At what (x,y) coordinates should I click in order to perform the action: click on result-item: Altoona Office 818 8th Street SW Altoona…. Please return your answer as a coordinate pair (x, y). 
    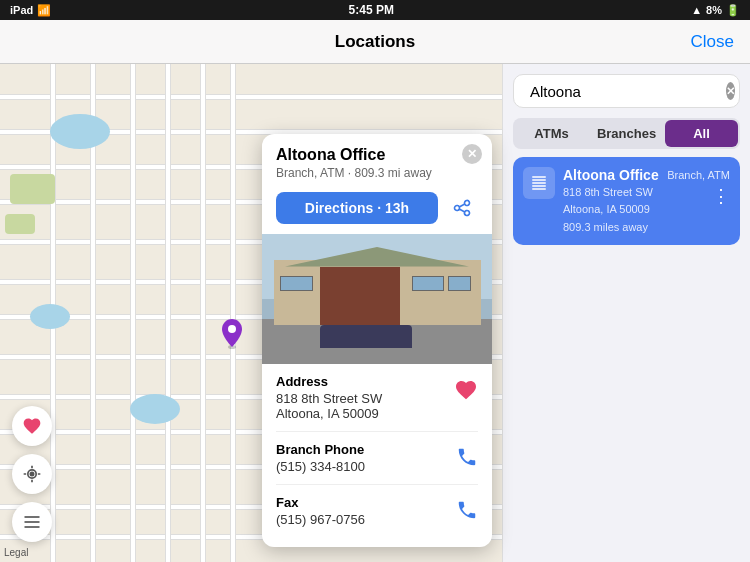
    Looking at the image, I should click on (626, 201).